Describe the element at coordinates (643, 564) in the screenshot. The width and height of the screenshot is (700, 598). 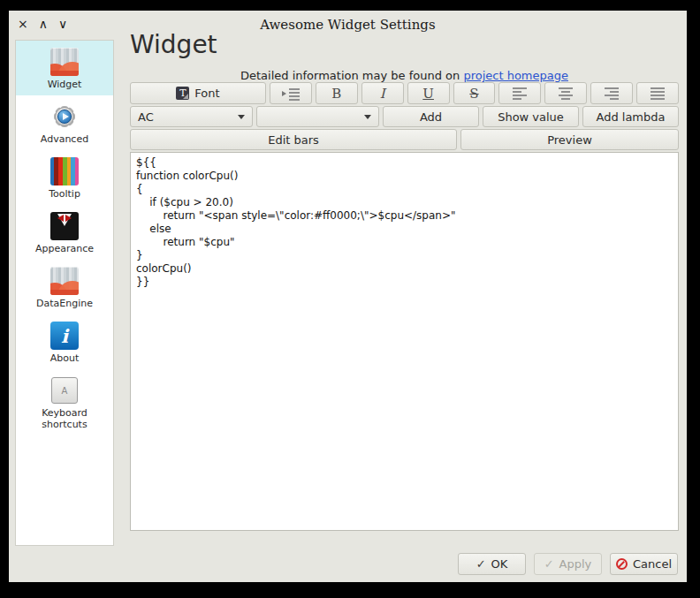
I see `cancel-button: Cancel` at that location.